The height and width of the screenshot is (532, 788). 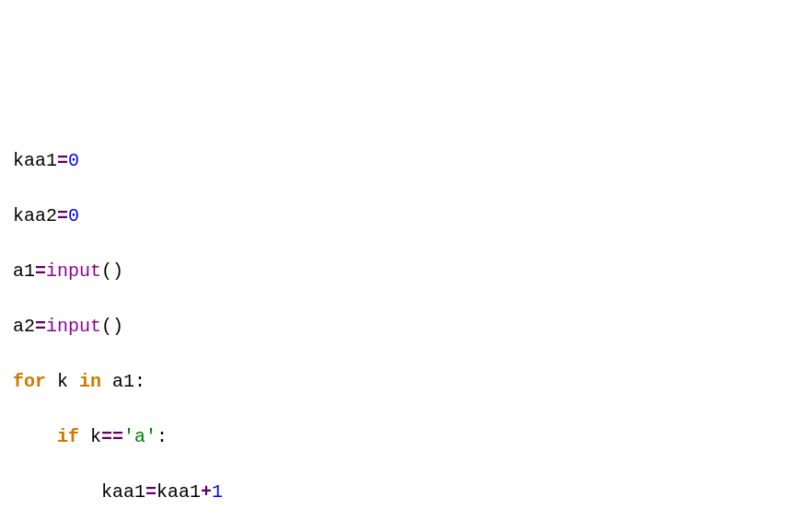 What do you see at coordinates (24, 326) in the screenshot?
I see `variable: a2` at bounding box center [24, 326].